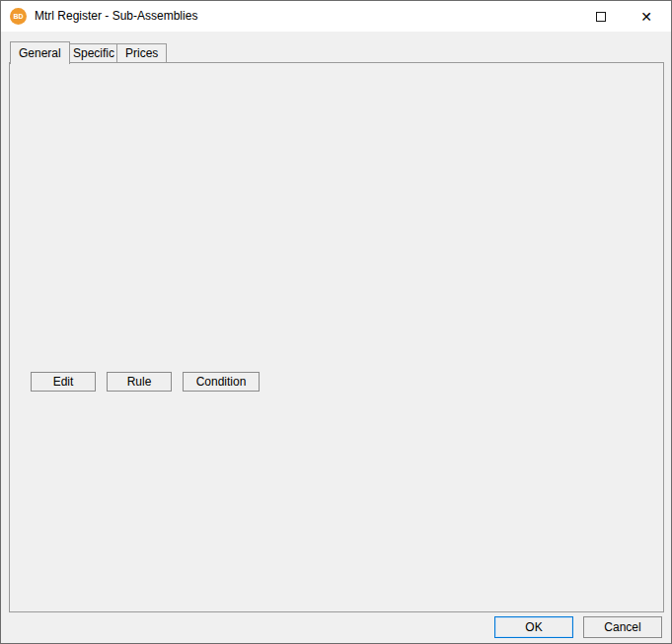 This screenshot has height=644, width=672. Describe the element at coordinates (39, 53) in the screenshot. I see `tab-general: General` at that location.